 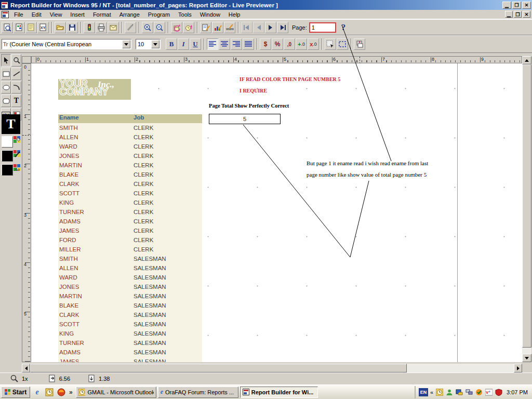 What do you see at coordinates (7, 142) in the screenshot?
I see `fill-color-chip` at bounding box center [7, 142].